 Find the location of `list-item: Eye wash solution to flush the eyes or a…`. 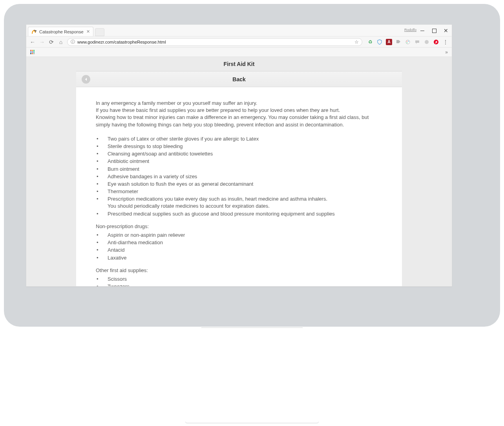

list-item: Eye wash solution to flush the eyes or a… is located at coordinates (239, 184).